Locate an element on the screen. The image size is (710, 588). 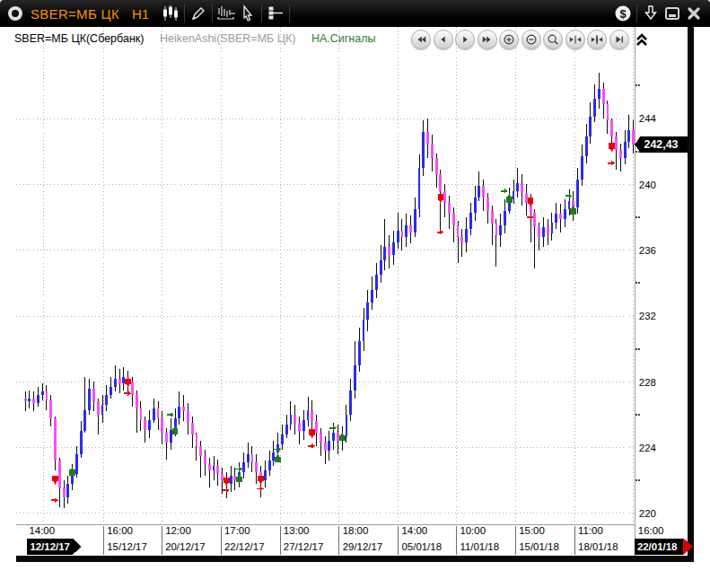
zoom-out-button is located at coordinates (531, 39).